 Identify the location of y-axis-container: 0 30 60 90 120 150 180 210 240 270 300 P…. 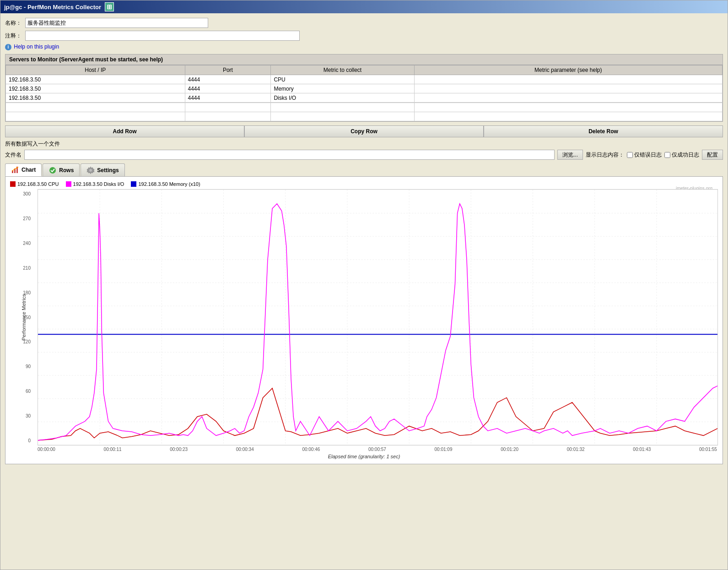
(24, 317).